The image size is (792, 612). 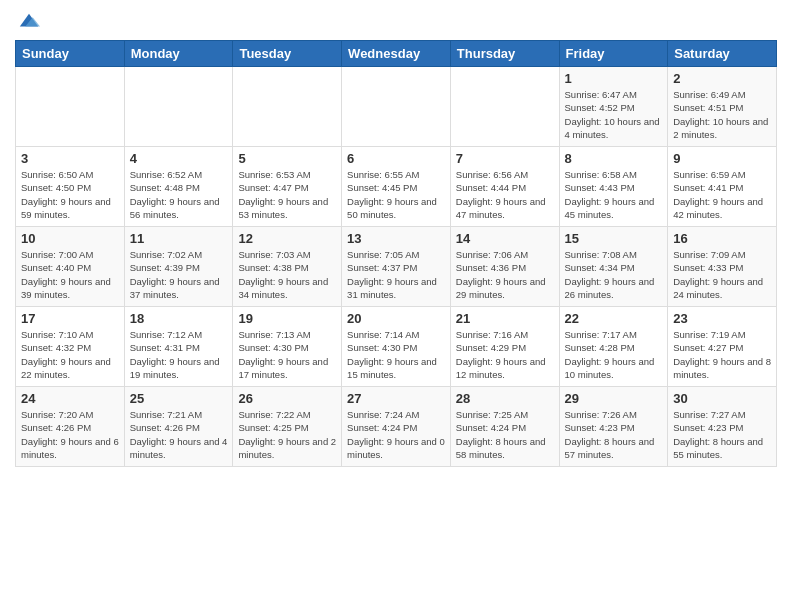 I want to click on day-number: 19, so click(x=287, y=318).